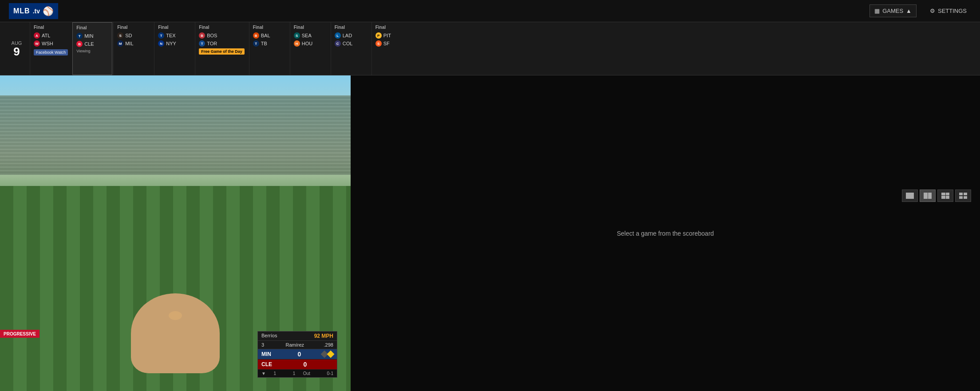 The image size is (980, 391). What do you see at coordinates (269, 336) in the screenshot?
I see `pitcher-name: Berríos` at bounding box center [269, 336].